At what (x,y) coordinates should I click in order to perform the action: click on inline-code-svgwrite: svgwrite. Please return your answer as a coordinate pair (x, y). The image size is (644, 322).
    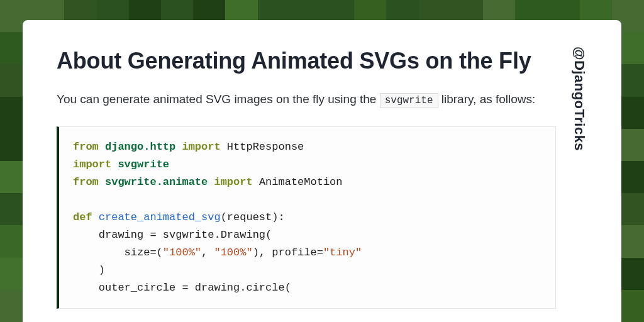
    Looking at the image, I should click on (409, 101).